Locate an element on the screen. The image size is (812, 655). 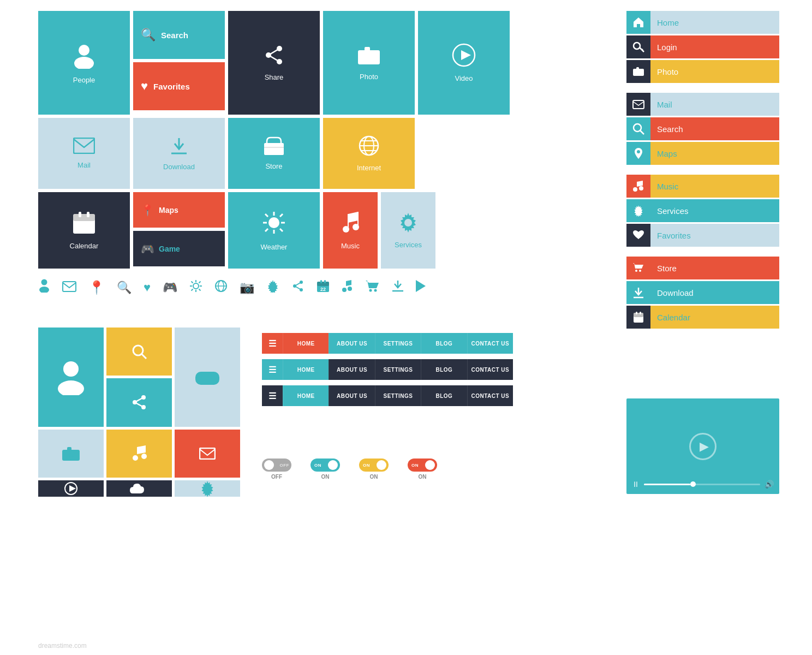
toggle-2-switch: ON is located at coordinates (325, 465).